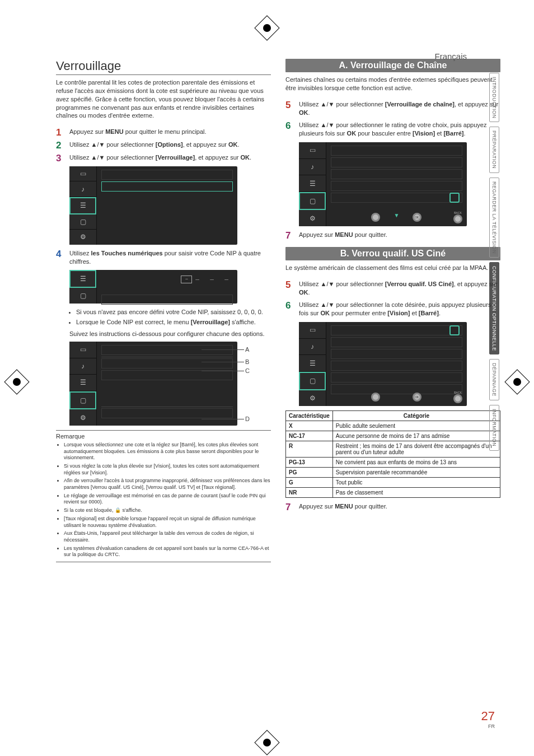 The height and width of the screenshot is (756, 534). What do you see at coordinates (494, 217) in the screenshot?
I see `tab-watch-tv: REGARDER LA TÉLÉVISION` at bounding box center [494, 217].